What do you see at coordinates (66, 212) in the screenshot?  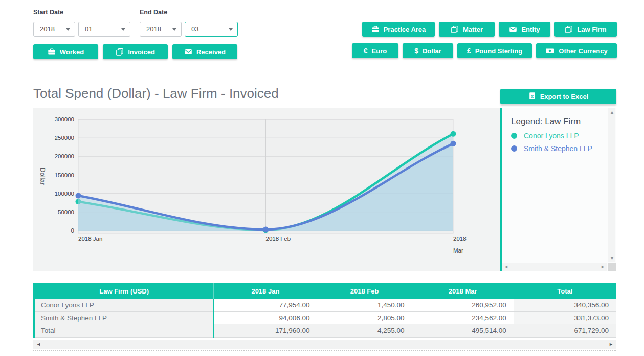 I see `svg-text: 50000` at bounding box center [66, 212].